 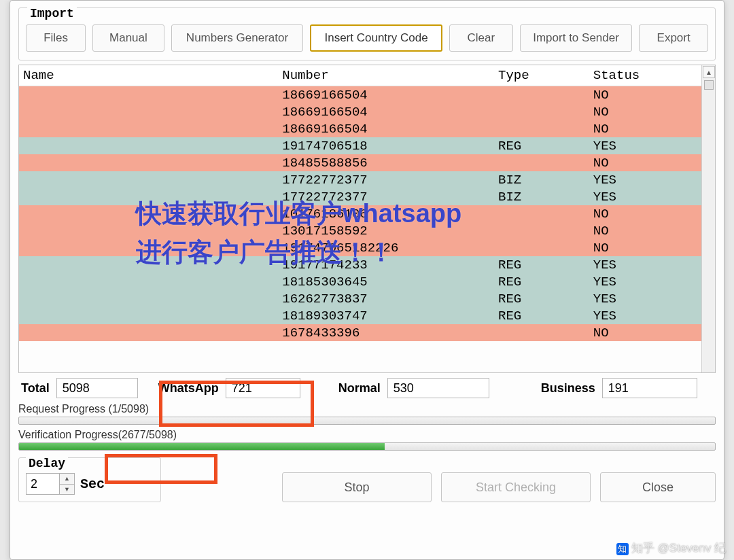 What do you see at coordinates (360, 265) in the screenshot?
I see `table-row: 19177174233REGYES` at bounding box center [360, 265].